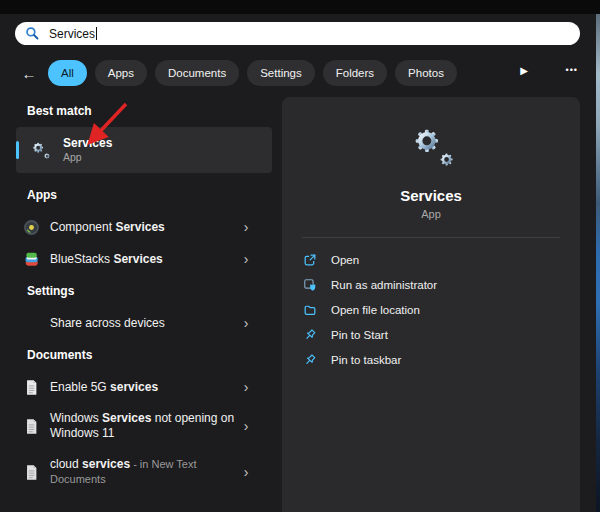 This screenshot has height=512, width=600. Describe the element at coordinates (360, 335) in the screenshot. I see `action-label: Pin to Start` at that location.